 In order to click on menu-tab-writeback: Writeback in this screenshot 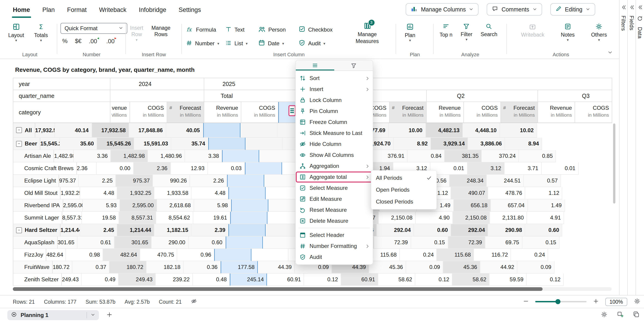, I will do `click(113, 9)`.